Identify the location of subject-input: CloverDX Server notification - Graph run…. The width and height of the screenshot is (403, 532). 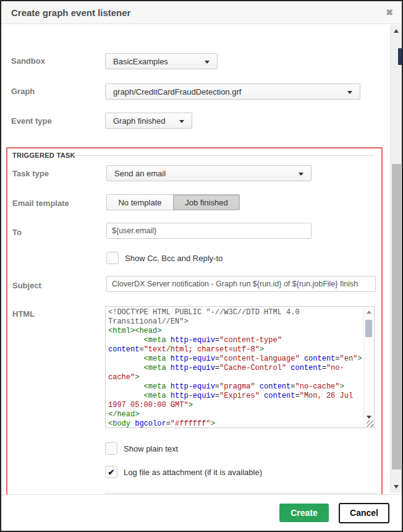
(241, 284).